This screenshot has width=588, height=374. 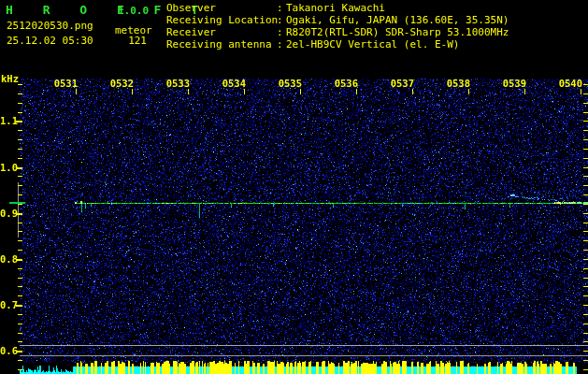 What do you see at coordinates (50, 26) in the screenshot?
I see `output-filename: 2512020530.png` at bounding box center [50, 26].